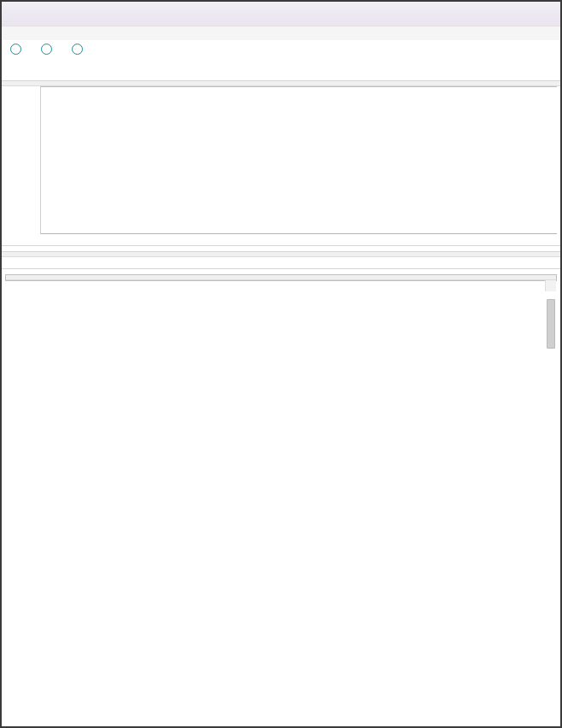  What do you see at coordinates (18, 50) in the screenshot?
I see `back-button` at bounding box center [18, 50].